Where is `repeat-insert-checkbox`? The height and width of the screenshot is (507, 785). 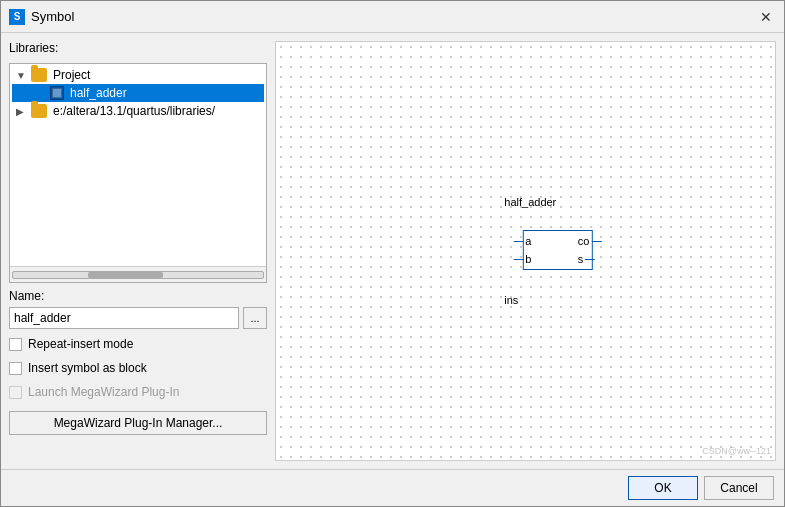
repeat-insert-checkbox is located at coordinates (16, 344).